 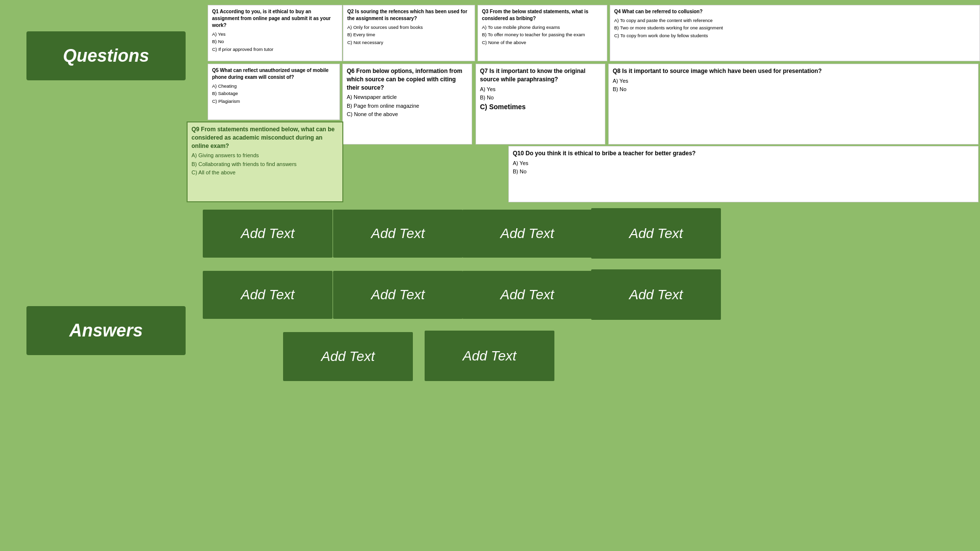 What do you see at coordinates (793, 89) in the screenshot?
I see `q8-option-b: B) No` at bounding box center [793, 89].